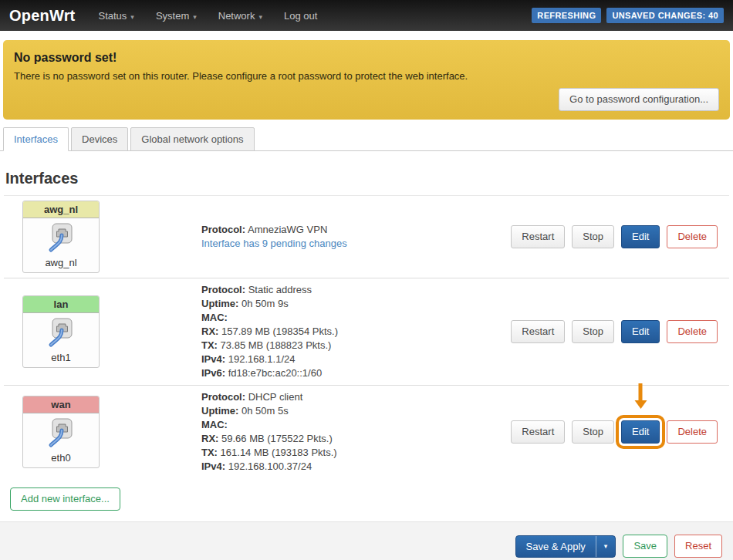 The image size is (733, 560). What do you see at coordinates (61, 262) in the screenshot?
I see `interface-device-label: awg_nl` at bounding box center [61, 262].